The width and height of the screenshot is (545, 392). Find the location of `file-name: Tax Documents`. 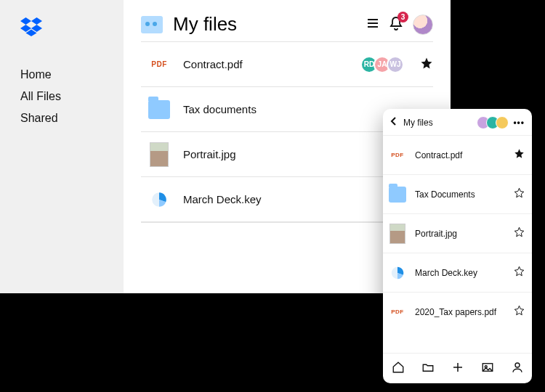

file-name: Tax Documents is located at coordinates (464, 195).